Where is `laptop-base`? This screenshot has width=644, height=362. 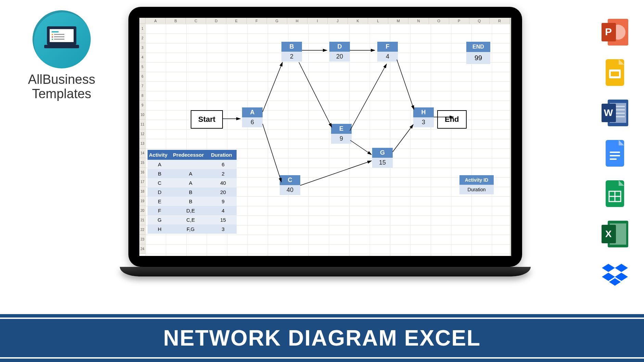
laptop-base is located at coordinates (325, 272).